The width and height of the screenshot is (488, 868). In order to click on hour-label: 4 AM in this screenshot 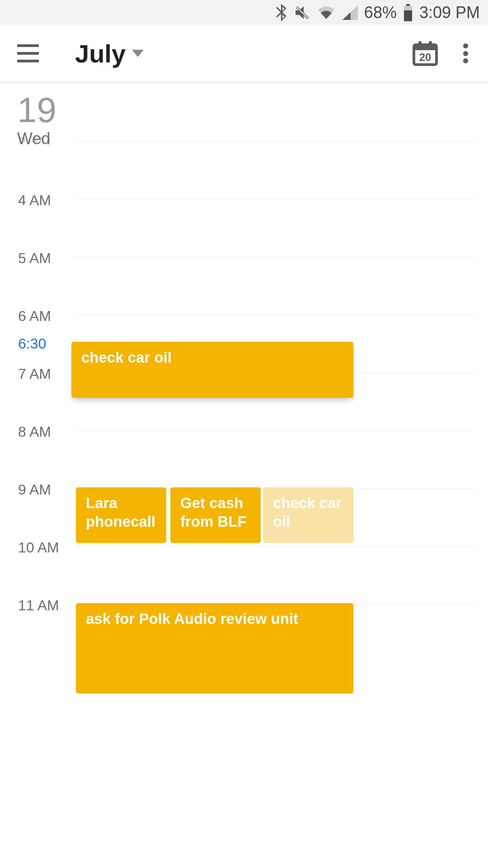, I will do `click(34, 201)`.